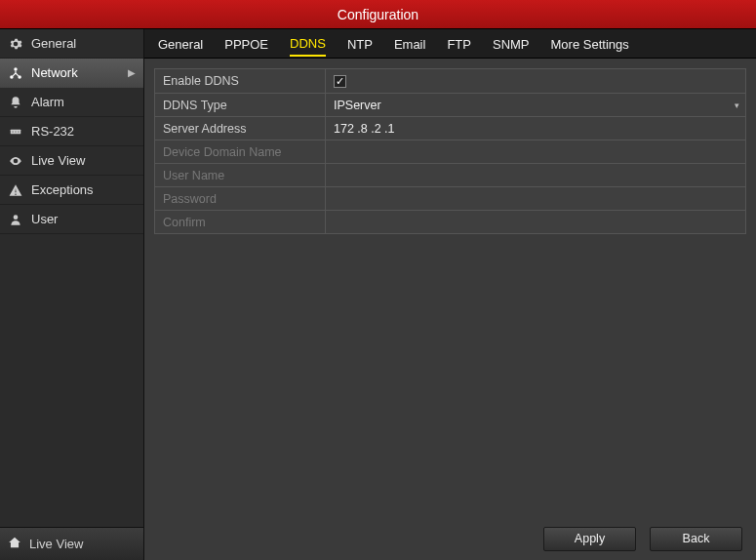 The image size is (756, 560). Describe the element at coordinates (536, 129) in the screenshot. I see `server-address-input` at that location.